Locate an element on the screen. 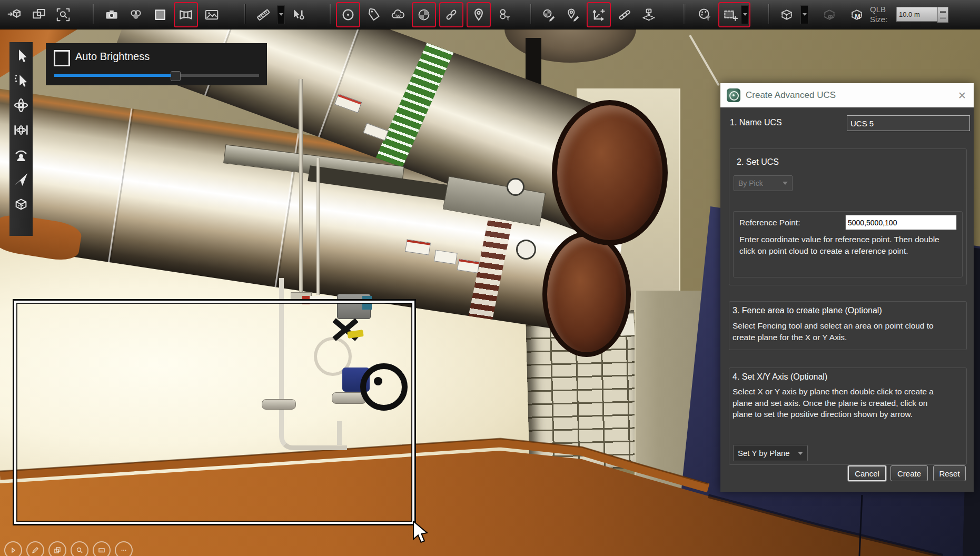 Image resolution: width=980 pixels, height=556 pixels. step2-label: 2. Set UCS is located at coordinates (758, 162).